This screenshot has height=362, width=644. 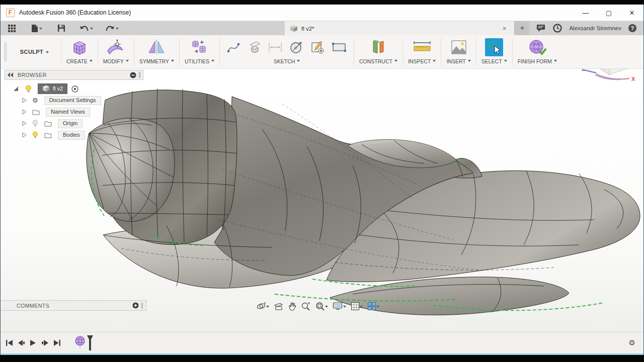 I want to click on undo-button, so click(x=87, y=28).